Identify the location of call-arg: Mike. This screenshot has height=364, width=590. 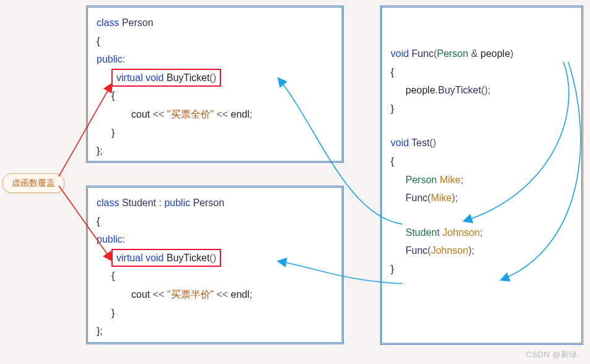
(441, 198).